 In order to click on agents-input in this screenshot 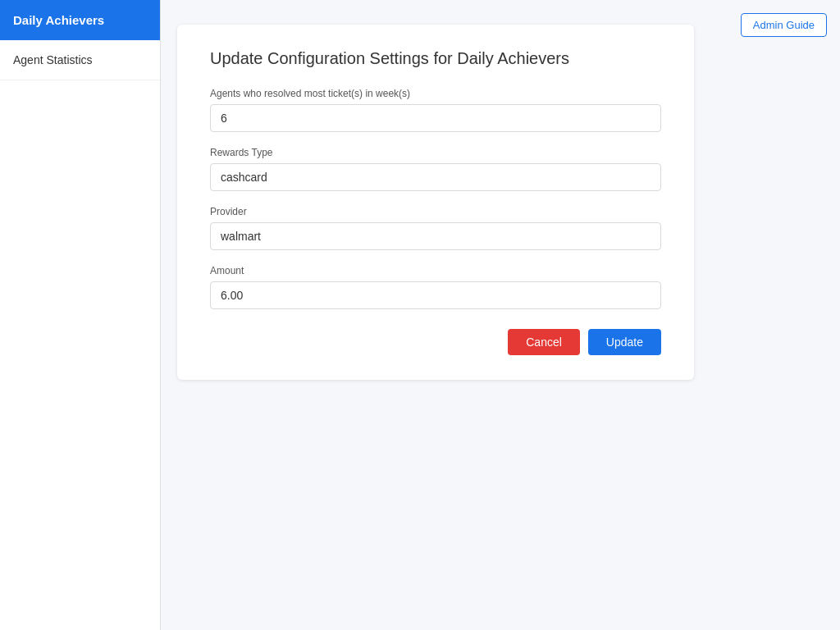, I will do `click(436, 118)`.